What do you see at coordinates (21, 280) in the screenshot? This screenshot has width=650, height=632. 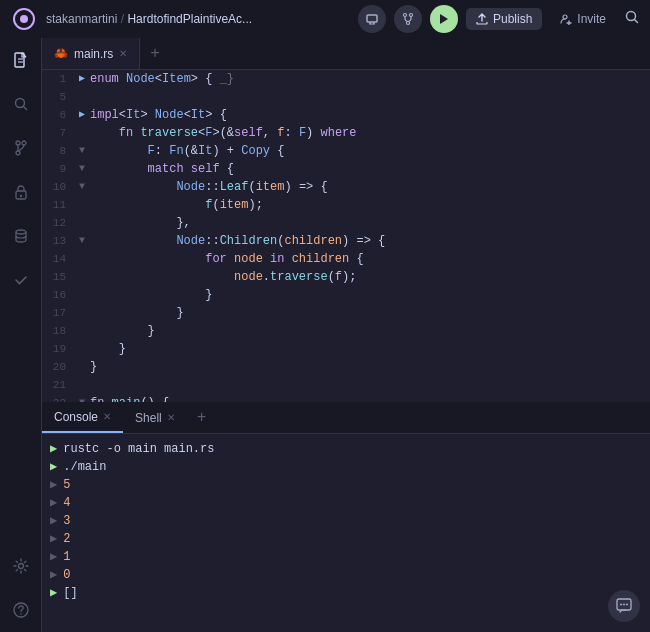 I see `sidebar-item-check` at bounding box center [21, 280].